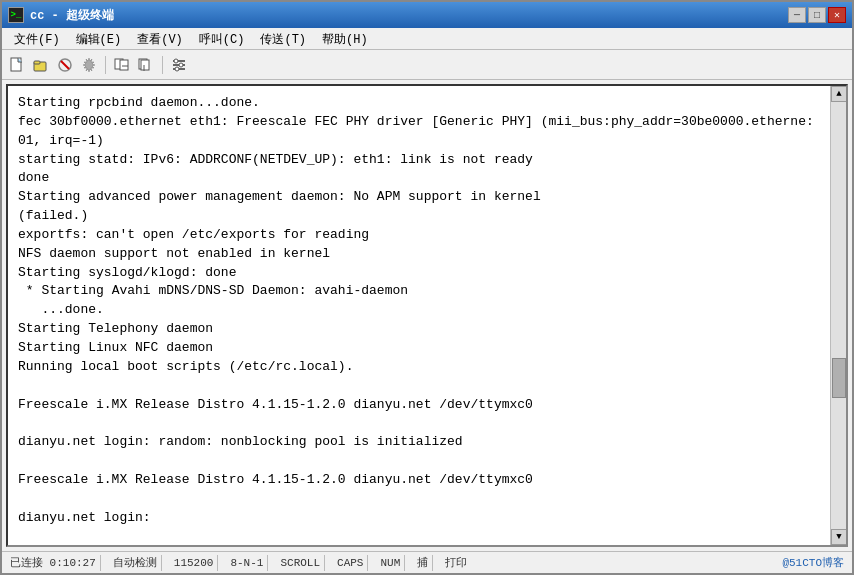  What do you see at coordinates (41, 65) in the screenshot?
I see `toolbar-open-button` at bounding box center [41, 65].